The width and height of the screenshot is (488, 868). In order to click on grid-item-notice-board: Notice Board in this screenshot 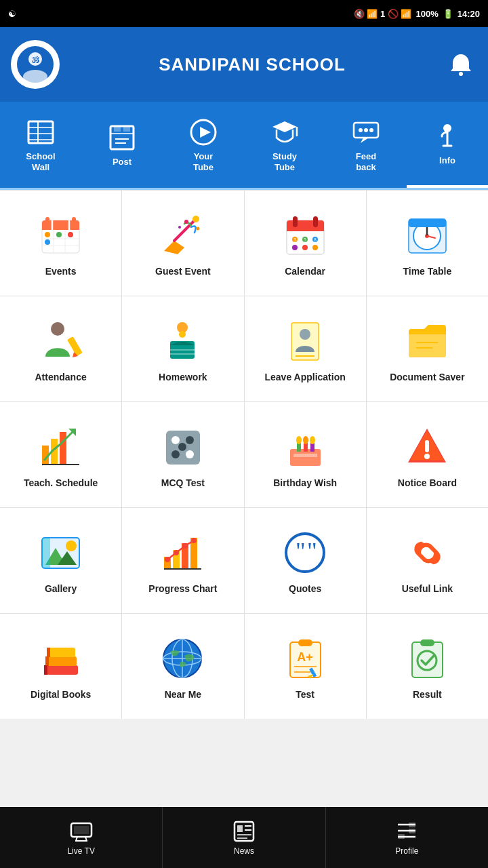, I will do `click(427, 454)`.